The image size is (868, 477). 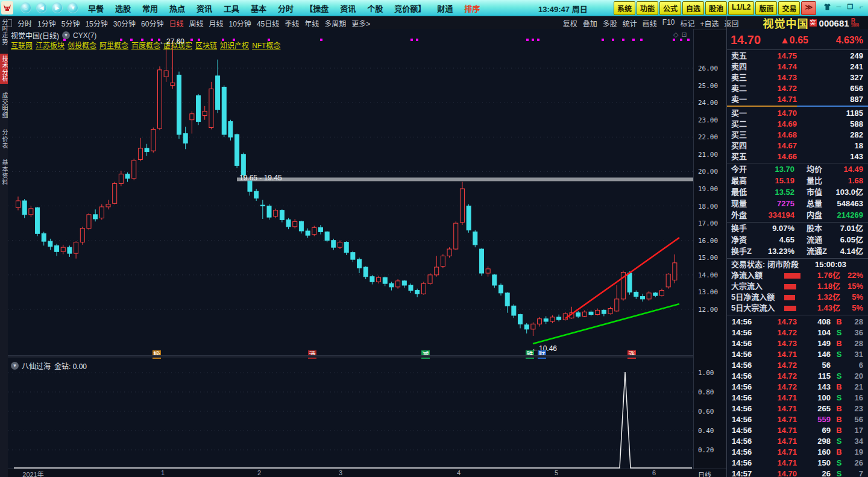 What do you see at coordinates (317, 8) in the screenshot?
I see `menu-item-8: 【操盘` at bounding box center [317, 8].